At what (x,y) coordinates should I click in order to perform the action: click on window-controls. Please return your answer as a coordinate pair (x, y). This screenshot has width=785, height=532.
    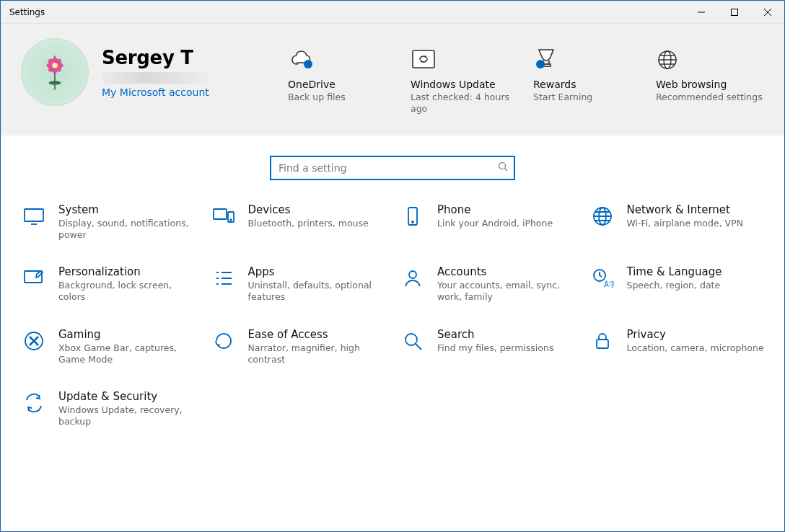
    Looking at the image, I should click on (734, 12).